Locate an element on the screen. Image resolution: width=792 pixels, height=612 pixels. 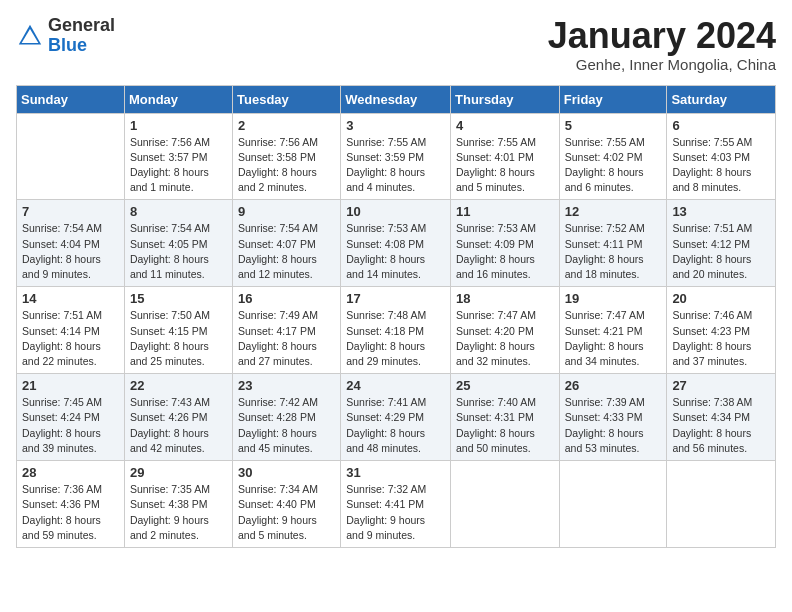
calendar-cell: 18Sunrise: 7:47 AM Sunset: 4:20 PM Dayli… is located at coordinates (506, 330).